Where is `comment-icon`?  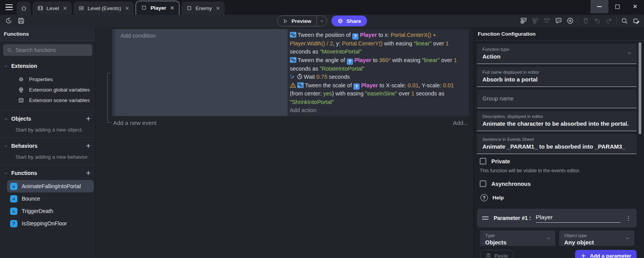
comment-icon is located at coordinates (559, 21).